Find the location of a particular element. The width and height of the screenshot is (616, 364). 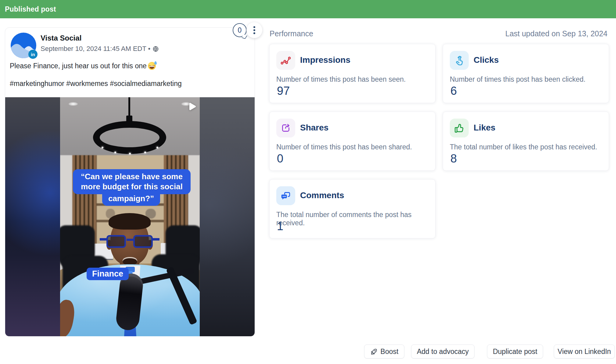

metric-value: 6 is located at coordinates (454, 91).